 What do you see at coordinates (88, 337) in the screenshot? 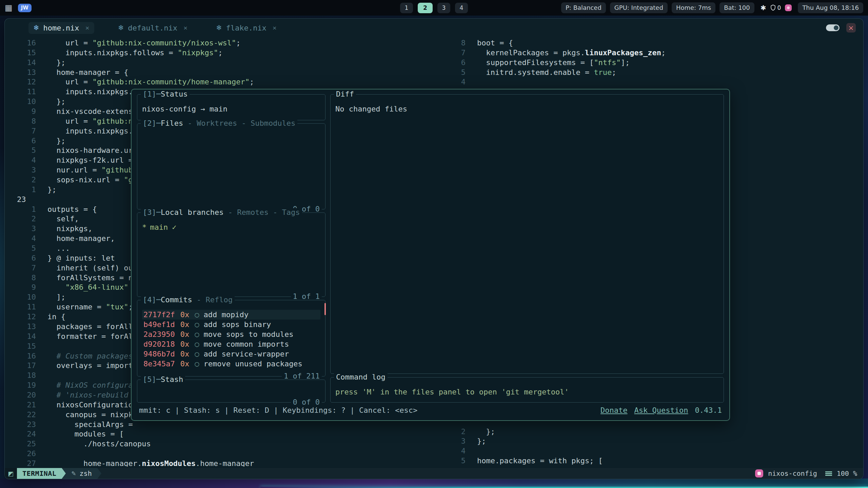
I see `code-text: formatter = forAl` at bounding box center [88, 337].